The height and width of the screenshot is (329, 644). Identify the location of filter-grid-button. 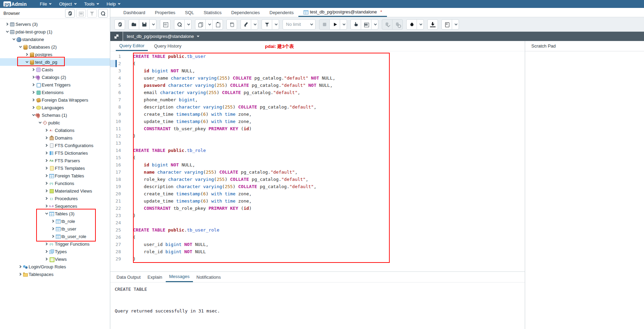
(92, 13).